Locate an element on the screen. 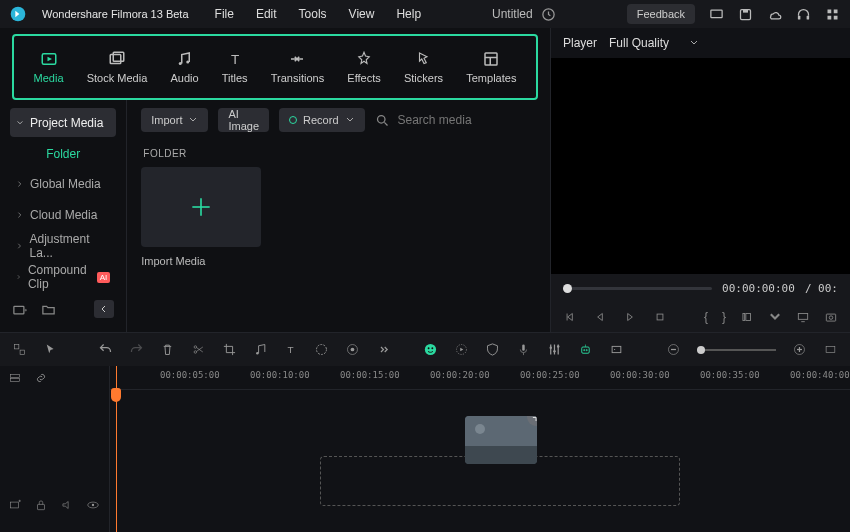 The image size is (850, 532). tab-templates: Templates is located at coordinates (491, 67).